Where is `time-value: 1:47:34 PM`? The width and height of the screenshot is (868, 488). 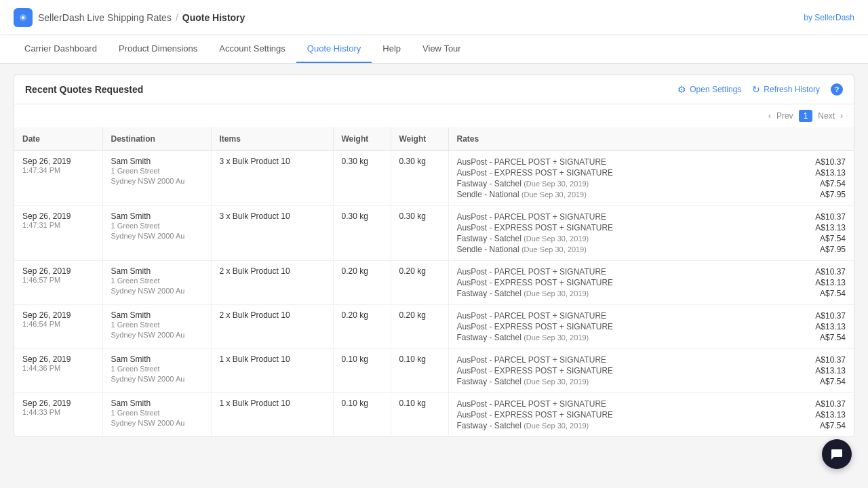 time-value: 1:47:34 PM is located at coordinates (58, 170).